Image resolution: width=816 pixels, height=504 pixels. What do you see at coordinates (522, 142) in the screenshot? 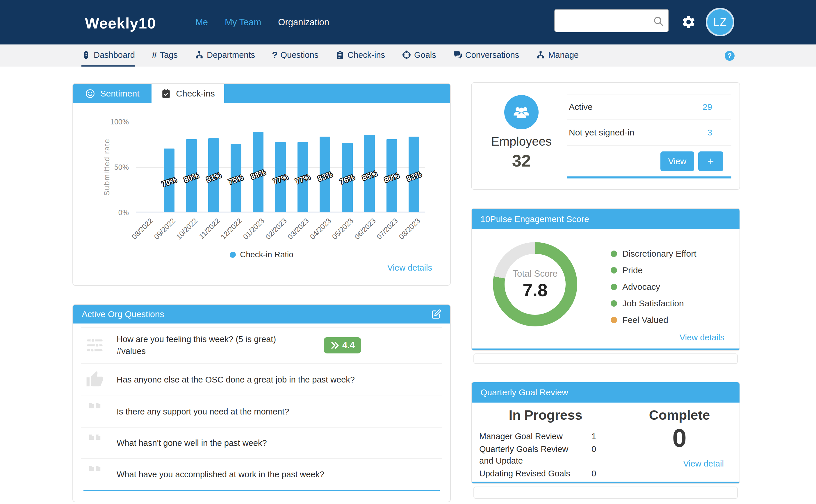
I see `employees-title: Employees` at bounding box center [522, 142].